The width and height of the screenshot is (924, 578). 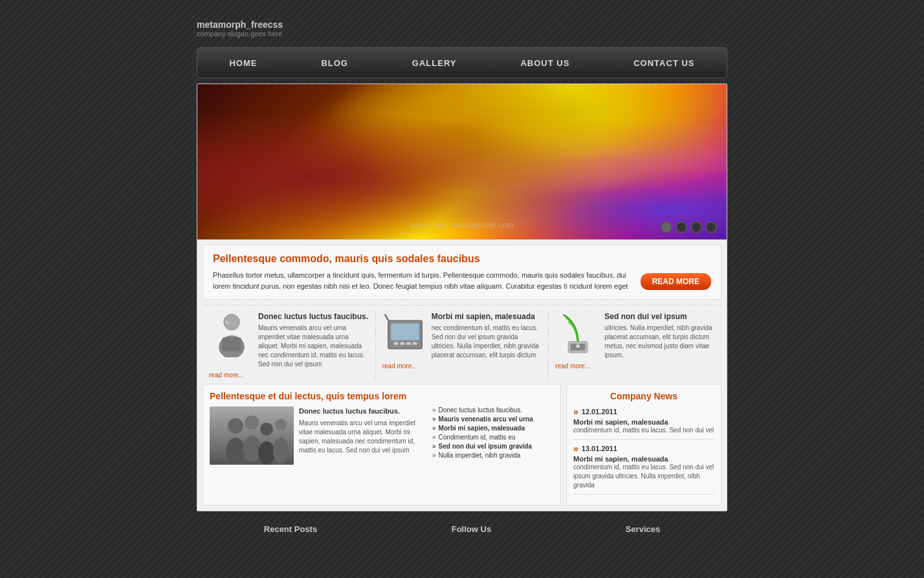 I want to click on bottom-section: Pellentesque et dui lectus, quis tempus …, so click(x=462, y=445).